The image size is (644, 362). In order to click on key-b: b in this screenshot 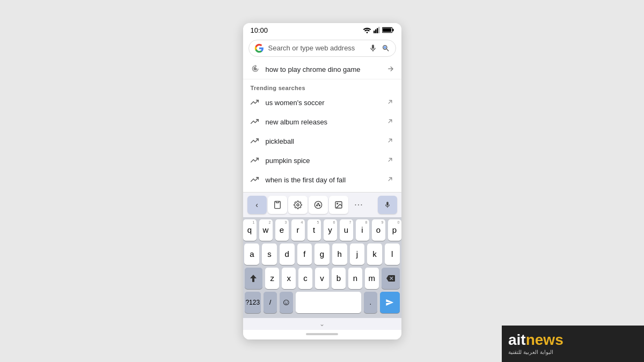, I will do `click(339, 278)`.